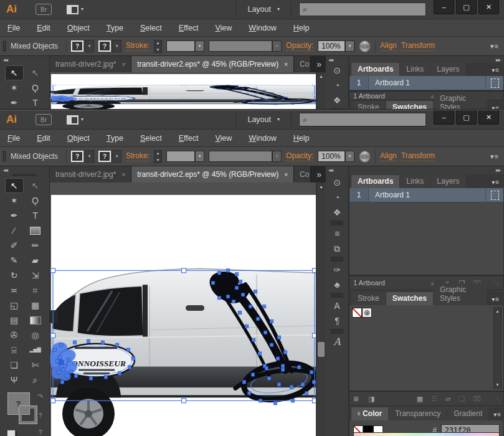 Image resolution: width=504 pixels, height=436 pixels. I want to click on panel-tab-gradient: Gradient, so click(468, 414).